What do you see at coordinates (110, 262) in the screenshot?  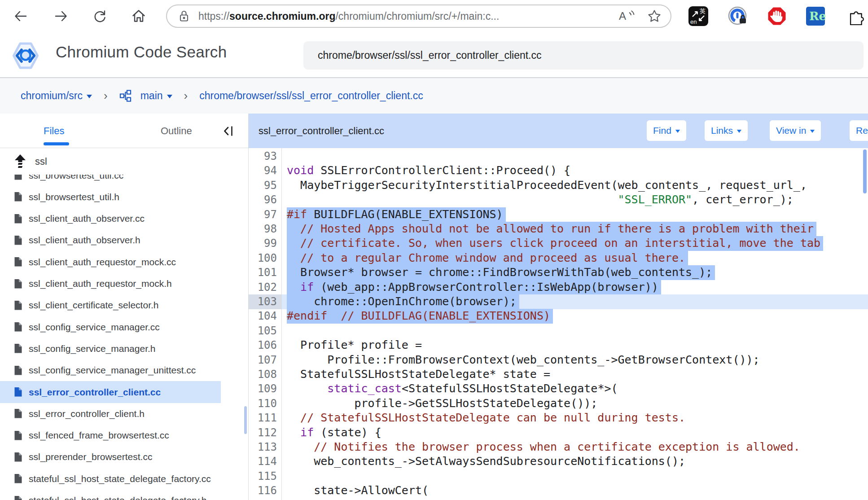 I see `file-list-item: ssl_client_auth_requestor_mock.cc` at bounding box center [110, 262].